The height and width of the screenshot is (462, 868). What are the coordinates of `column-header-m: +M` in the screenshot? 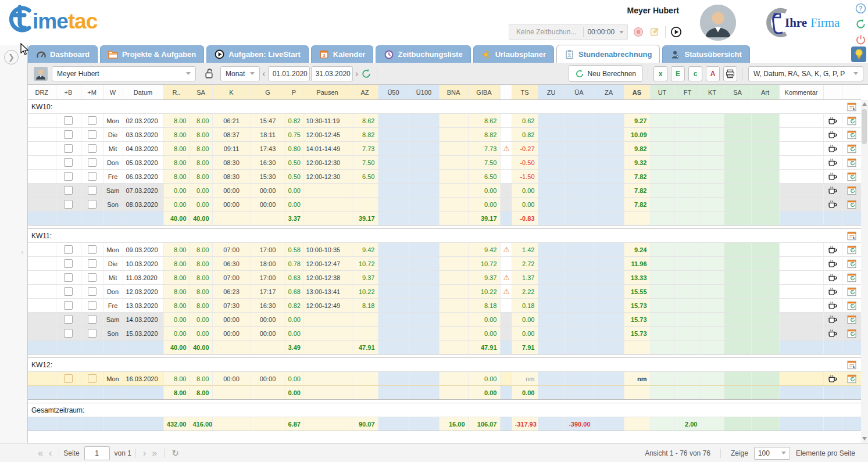 It's located at (92, 92).